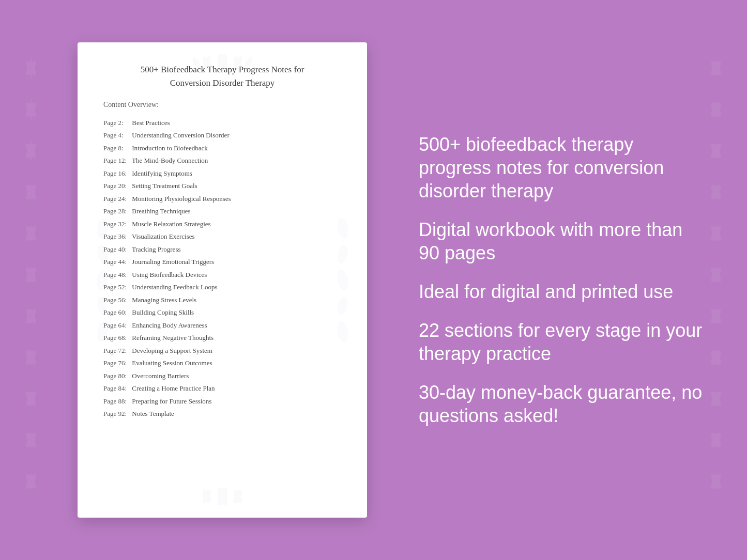 This screenshot has height=560, width=747. I want to click on toc-item: Page 84: Creating a Home Practice Plan, so click(222, 388).